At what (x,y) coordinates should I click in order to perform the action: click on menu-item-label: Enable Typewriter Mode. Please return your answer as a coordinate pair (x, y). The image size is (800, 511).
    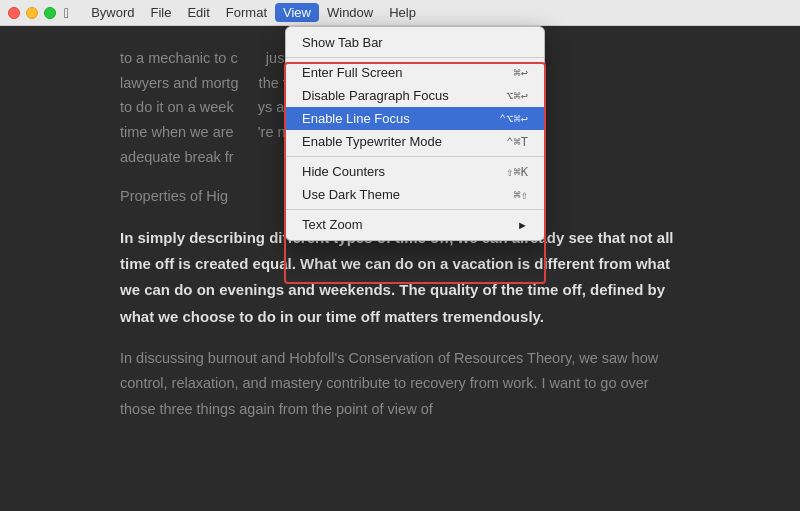
    Looking at the image, I should click on (372, 142).